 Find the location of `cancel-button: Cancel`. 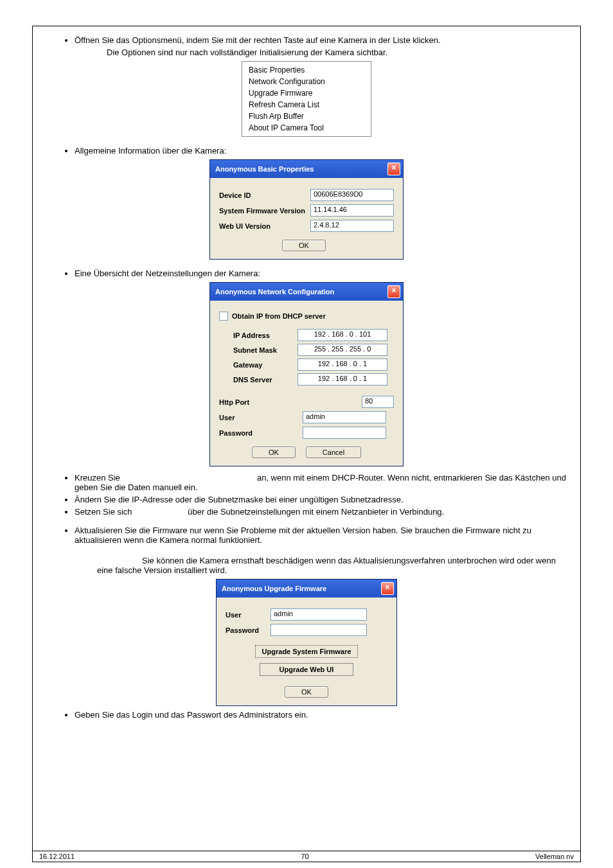

cancel-button: Cancel is located at coordinates (333, 452).